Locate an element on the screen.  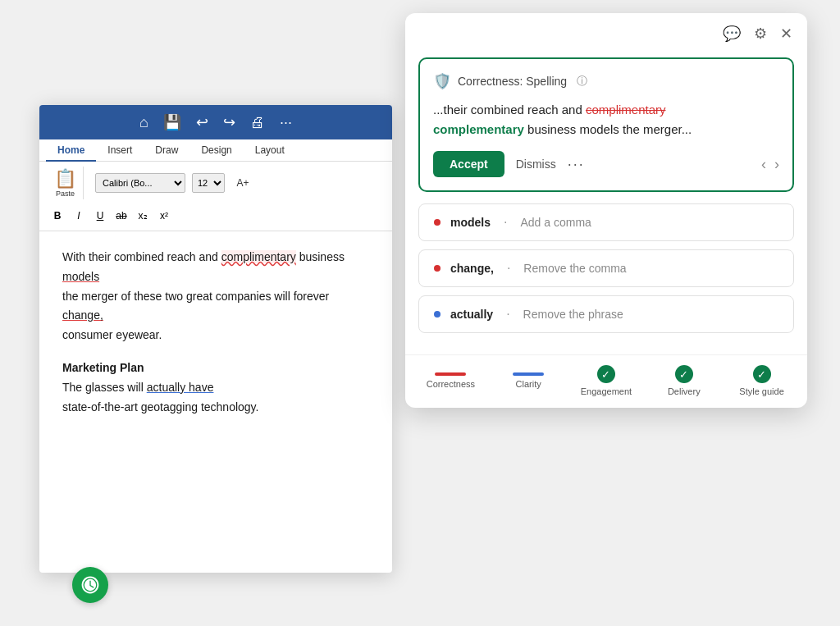
delivery-label: Delivery is located at coordinates (684, 391).